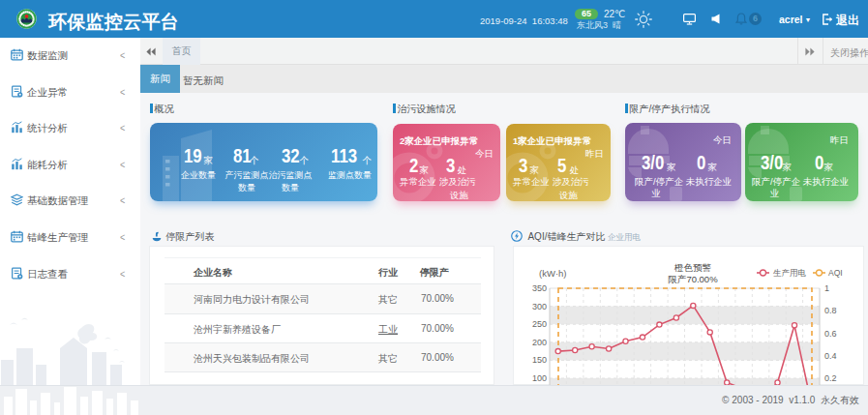  Describe the element at coordinates (540, 360) in the screenshot. I see `svg-text: 150` at that location.